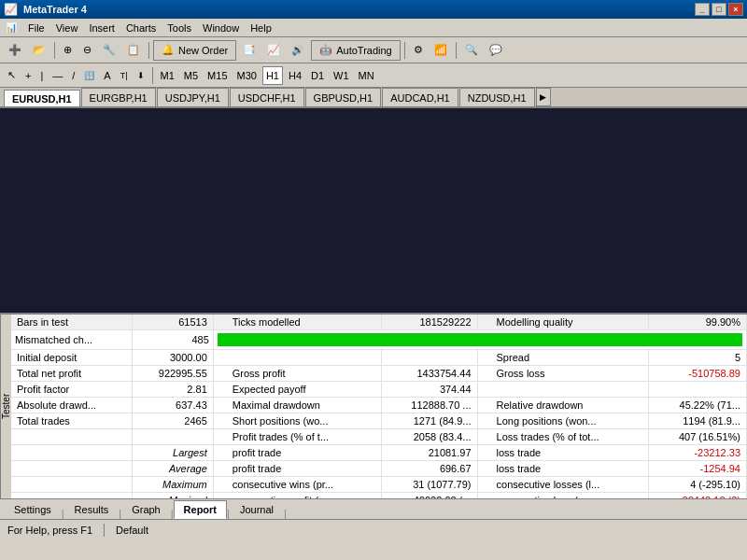  Describe the element at coordinates (374, 76) in the screenshot. I see `drawing-toolbar: ↖ + | — / 🔢 A T| ⬇ M1 M5 M15 M30 H1 H4 D…` at that location.